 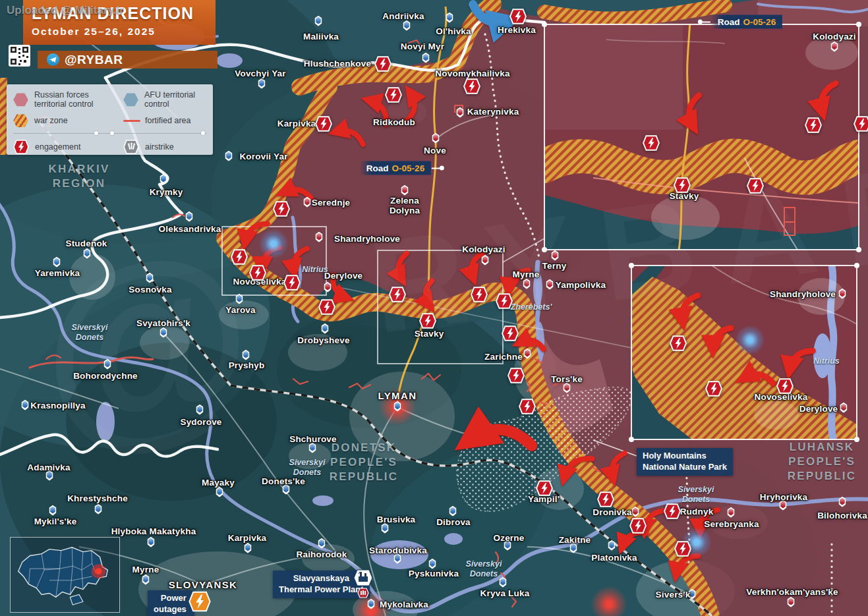 What do you see at coordinates (69, 121) in the screenshot?
I see `legend-item-war-zone: war zone` at bounding box center [69, 121].